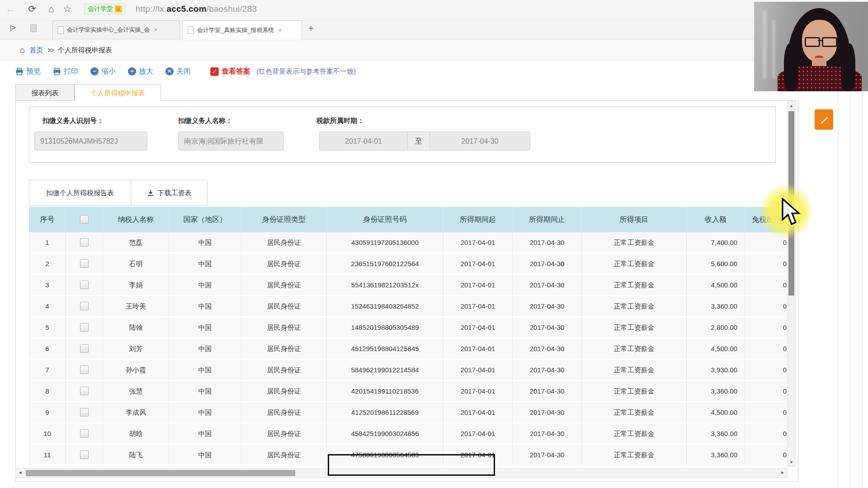  I want to click on col-header-income: 收入额, so click(716, 220).